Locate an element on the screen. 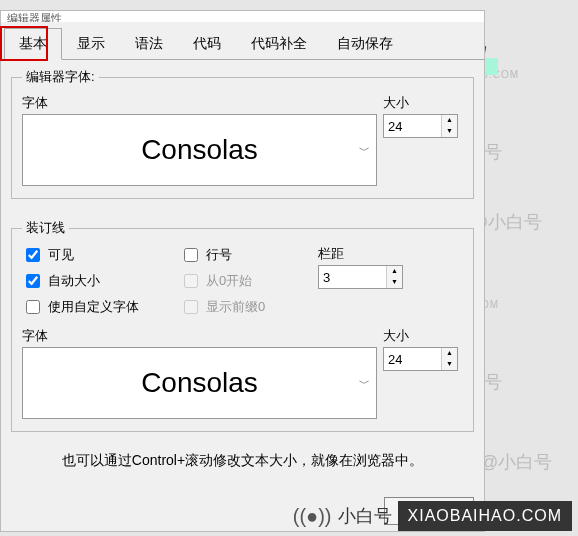 The image size is (578, 536). chk-start-zero-input is located at coordinates (191, 281).